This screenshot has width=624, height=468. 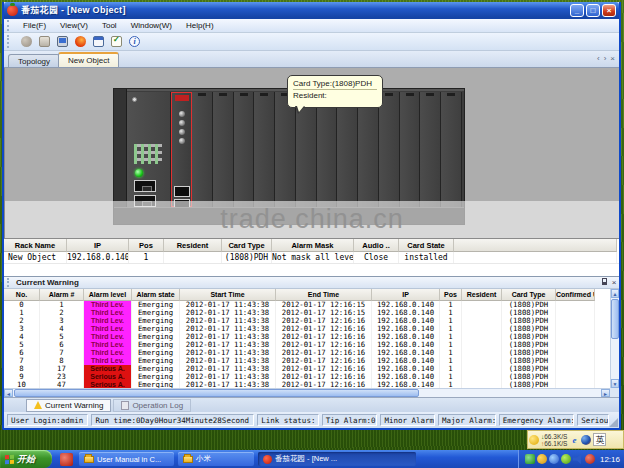 What do you see at coordinates (614, 422) in the screenshot?
I see `resize-grip` at bounding box center [614, 422].